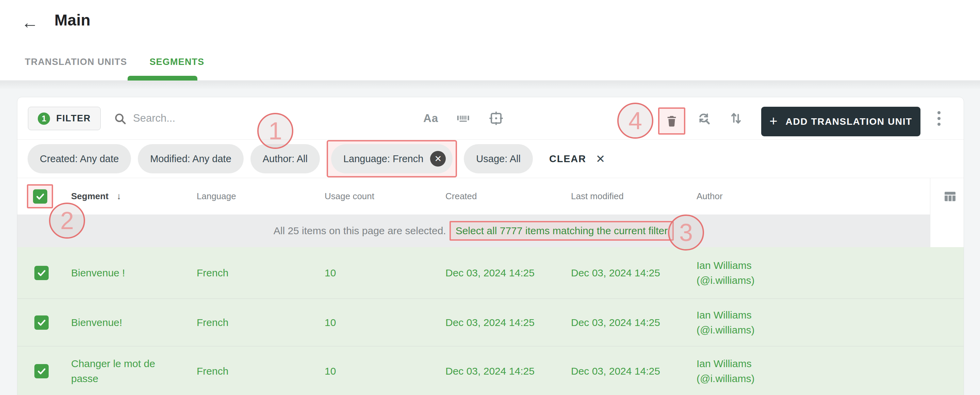  What do you see at coordinates (76, 62) in the screenshot?
I see `tab-translation-units: TRANSLATION UNITS` at bounding box center [76, 62].